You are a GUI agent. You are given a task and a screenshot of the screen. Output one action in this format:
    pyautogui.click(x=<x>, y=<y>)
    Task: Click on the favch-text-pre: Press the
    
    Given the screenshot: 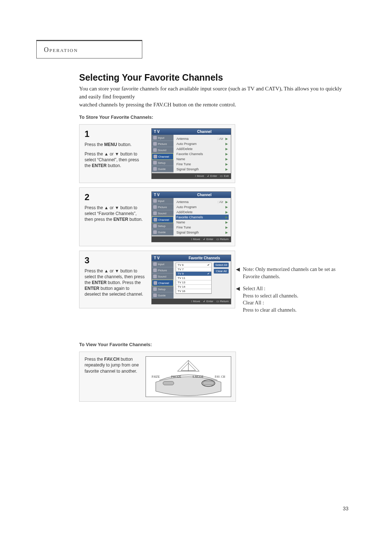 What is the action you would take?
    pyautogui.click(x=94, y=359)
    